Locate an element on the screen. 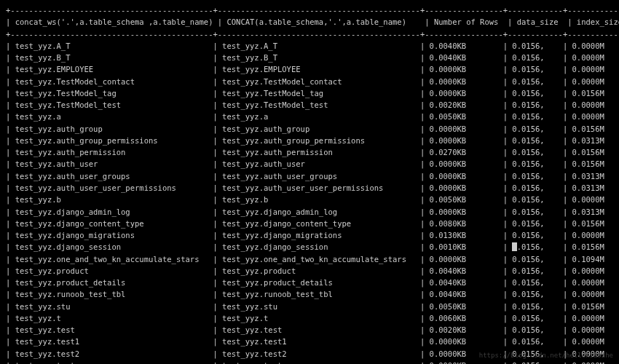 This screenshot has width=619, height=364. table-row: | test_yyz.product | test_yyz.product | … is located at coordinates (310, 271).